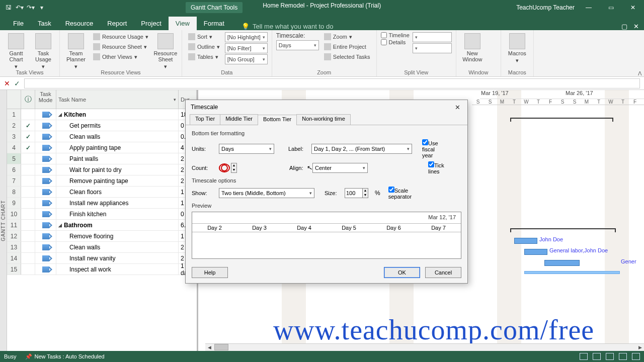  Describe the element at coordinates (14, 148) in the screenshot. I see `row-number: 4` at that location.